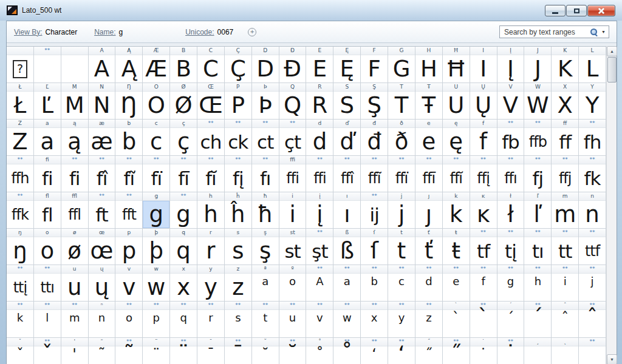 The height and width of the screenshot is (364, 622). What do you see at coordinates (61, 32) in the screenshot?
I see `view-by-value: Character` at bounding box center [61, 32].